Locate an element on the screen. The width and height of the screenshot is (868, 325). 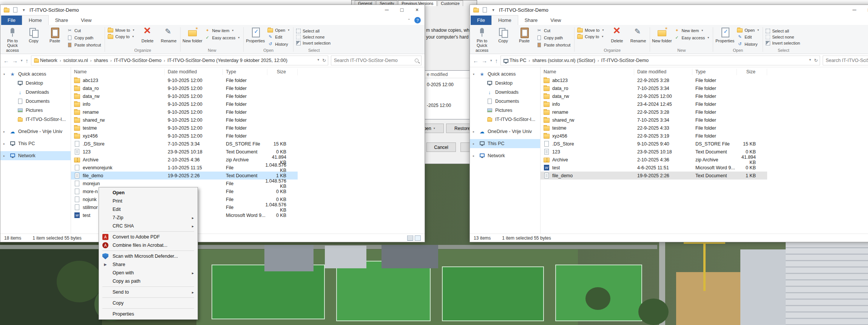
table-row: abc12322-9-2025 3:28File folder is located at coordinates (654, 80).